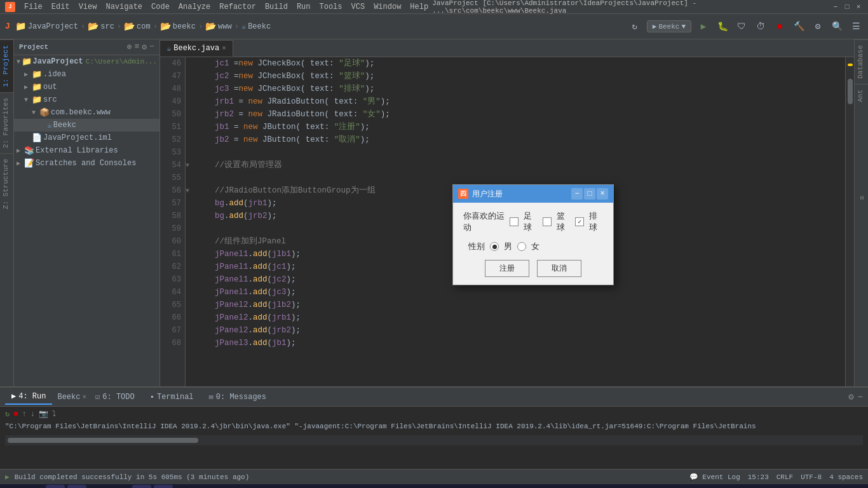  I want to click on left-tab-structure: Z: Structure, so click(6, 184).